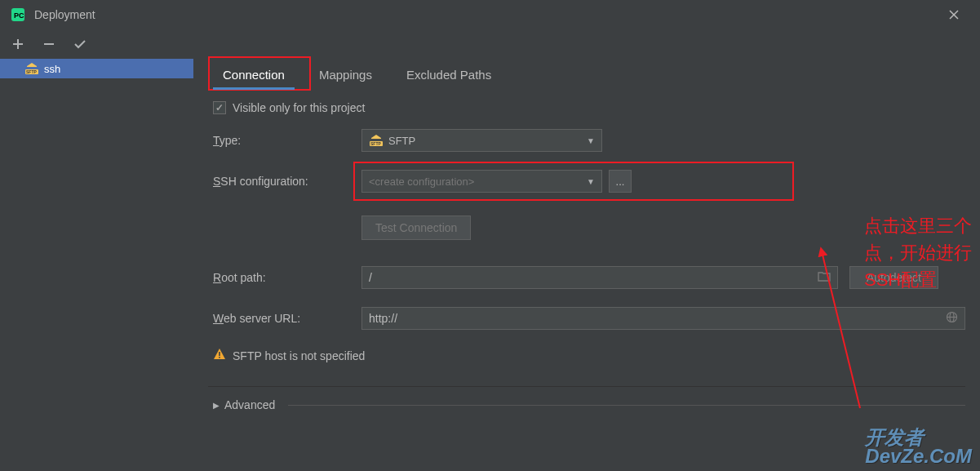 This screenshot has height=471, width=980. I want to click on remove-button, so click(49, 44).